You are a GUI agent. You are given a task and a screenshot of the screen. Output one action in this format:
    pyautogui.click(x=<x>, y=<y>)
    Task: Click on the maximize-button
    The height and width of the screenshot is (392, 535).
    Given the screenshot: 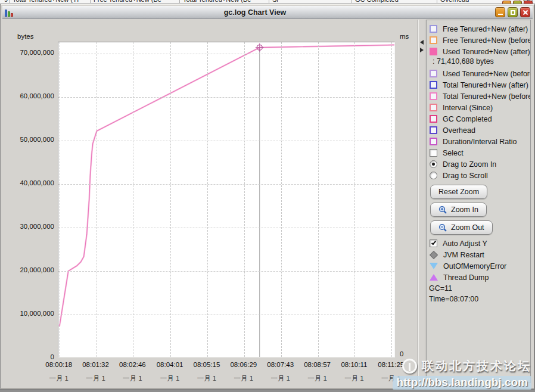 What is the action you would take?
    pyautogui.click(x=512, y=12)
    